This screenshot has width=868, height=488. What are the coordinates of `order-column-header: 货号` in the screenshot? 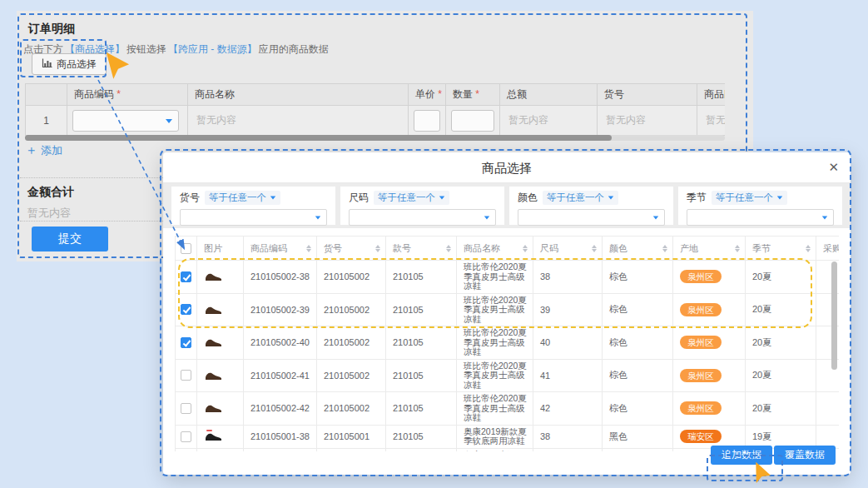 It's located at (647, 95).